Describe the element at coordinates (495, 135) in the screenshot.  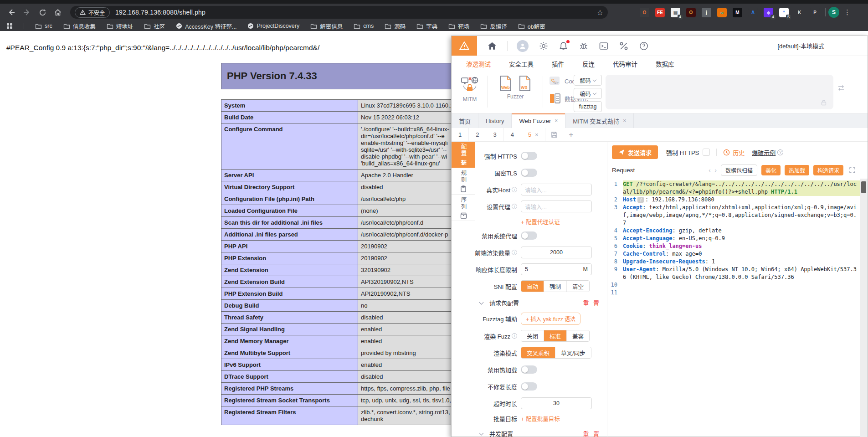
I see `seq-tab-3: 3` at that location.